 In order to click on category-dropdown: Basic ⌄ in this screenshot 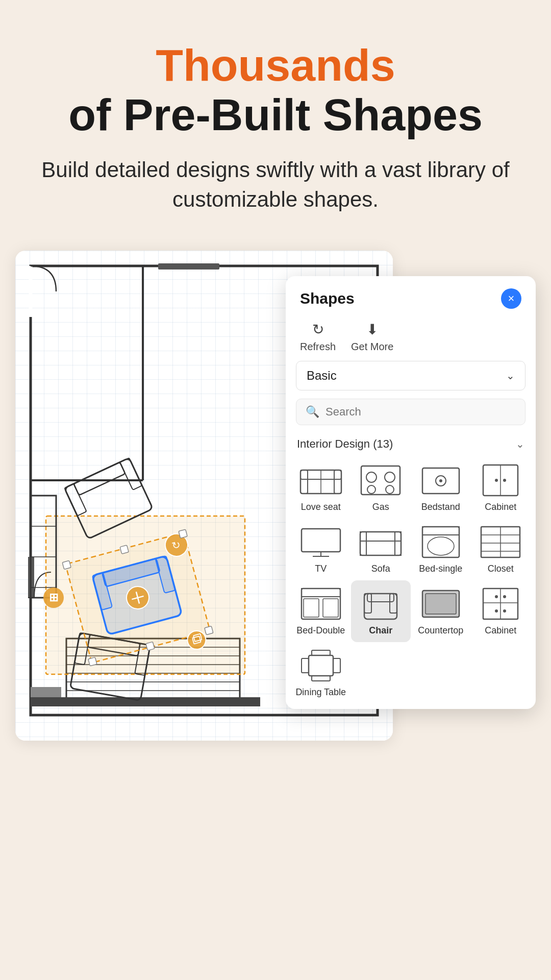, I will do `click(411, 376)`.